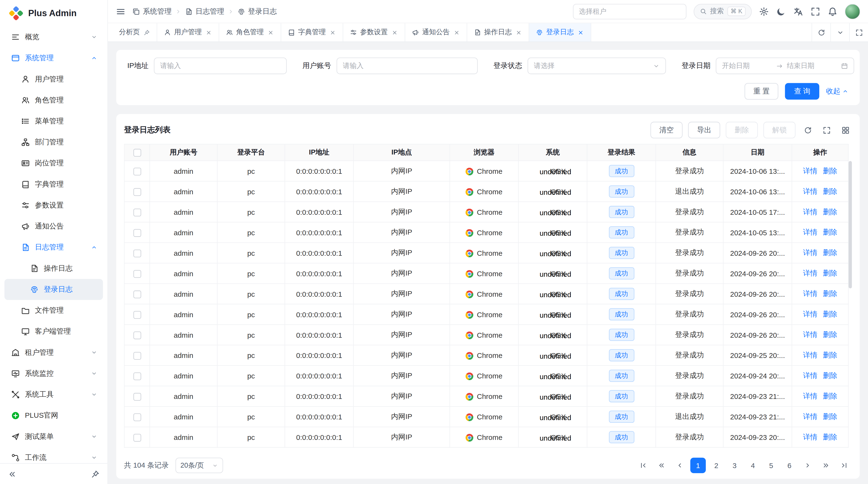 Image resolution: width=868 pixels, height=484 pixels. I want to click on refresh-table-button, so click(807, 130).